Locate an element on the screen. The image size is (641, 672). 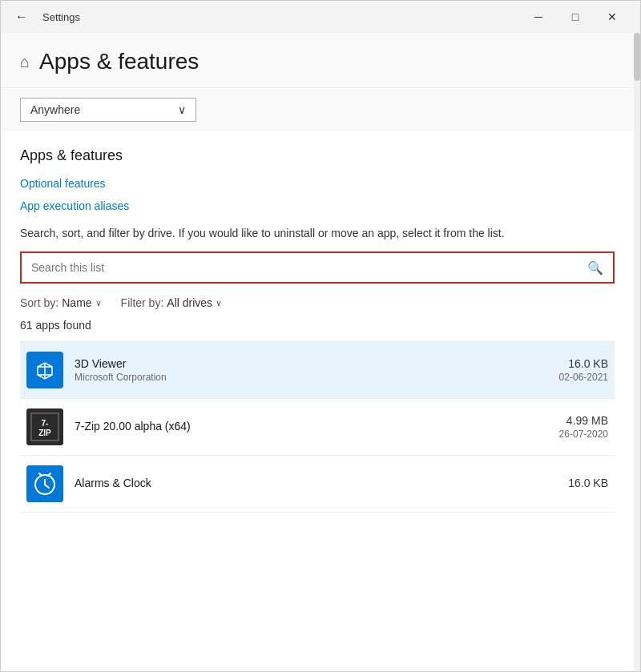
apps-found-count: 61 apps found is located at coordinates (317, 325).